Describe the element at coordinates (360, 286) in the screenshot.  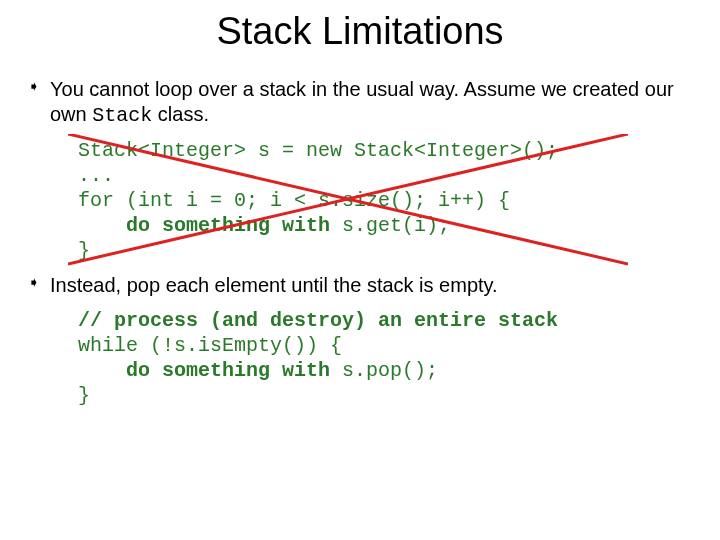
I see `bullet-item-2: ➧ Instead, pop each element until the st…` at that location.